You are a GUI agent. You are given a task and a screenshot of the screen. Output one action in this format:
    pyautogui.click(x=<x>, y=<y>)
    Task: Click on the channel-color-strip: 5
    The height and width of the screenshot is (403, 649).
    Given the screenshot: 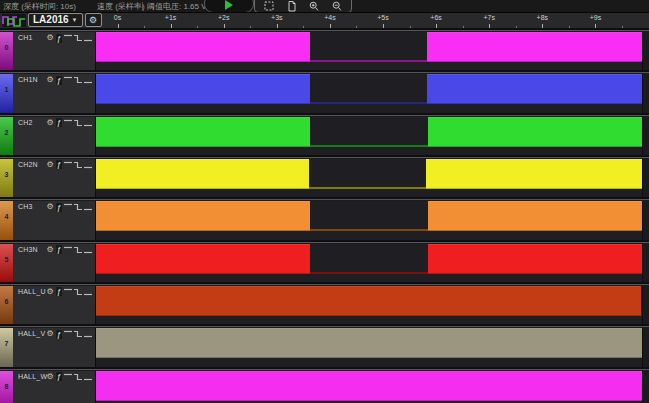 What is the action you would take?
    pyautogui.click(x=6, y=263)
    